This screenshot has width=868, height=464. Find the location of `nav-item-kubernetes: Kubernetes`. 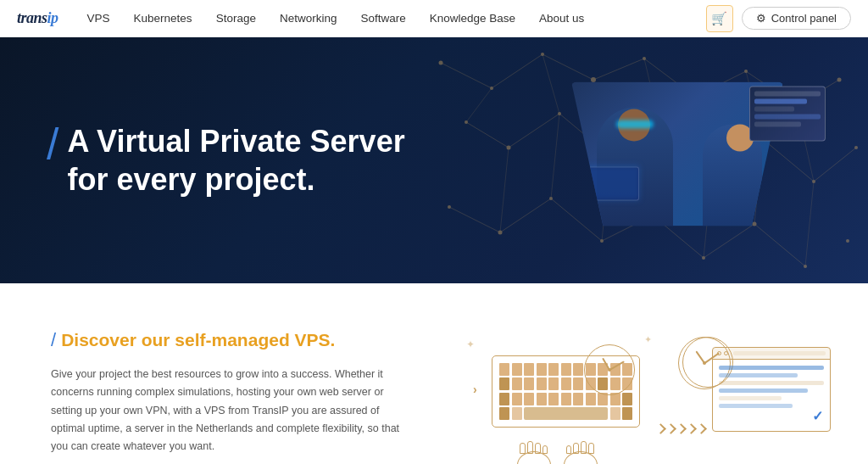

nav-item-kubernetes: Kubernetes is located at coordinates (163, 19).